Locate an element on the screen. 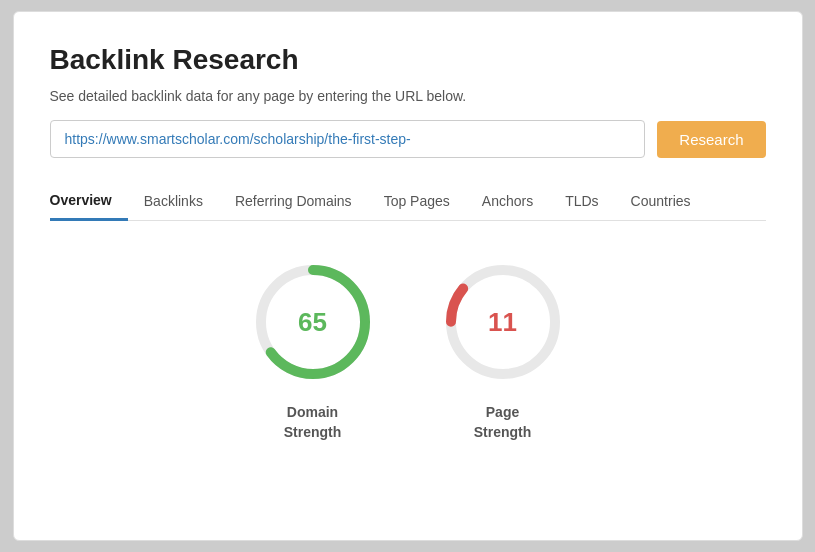  tab-referring-domains: Referring Domains is located at coordinates (294, 201).